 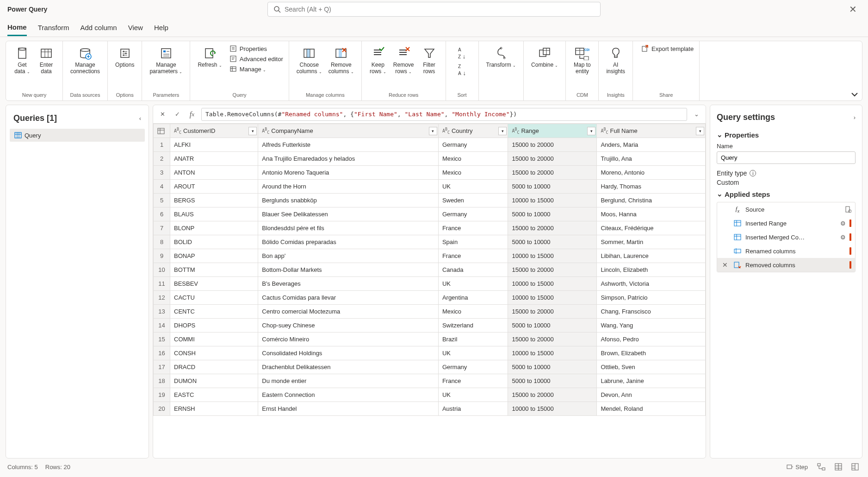 What do you see at coordinates (162, 201) in the screenshot?
I see `row-number: 5` at bounding box center [162, 201].